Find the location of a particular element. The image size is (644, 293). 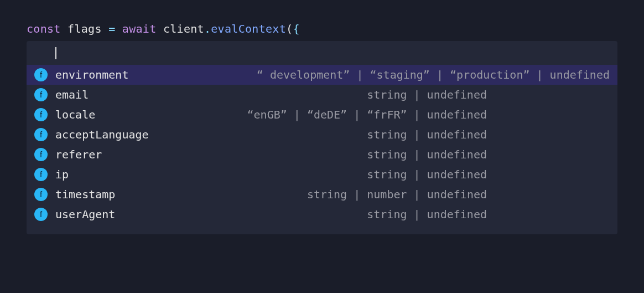

suggestion-type: string | number | undefined is located at coordinates (307, 194).